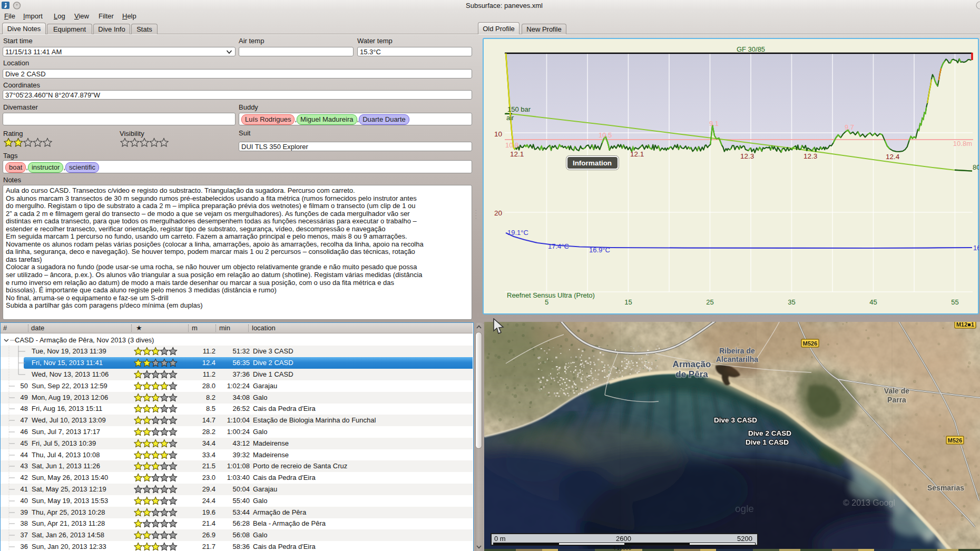 This screenshot has height=551, width=980. Describe the element at coordinates (976, 248) in the screenshot. I see `svg-text: 16` at that location.